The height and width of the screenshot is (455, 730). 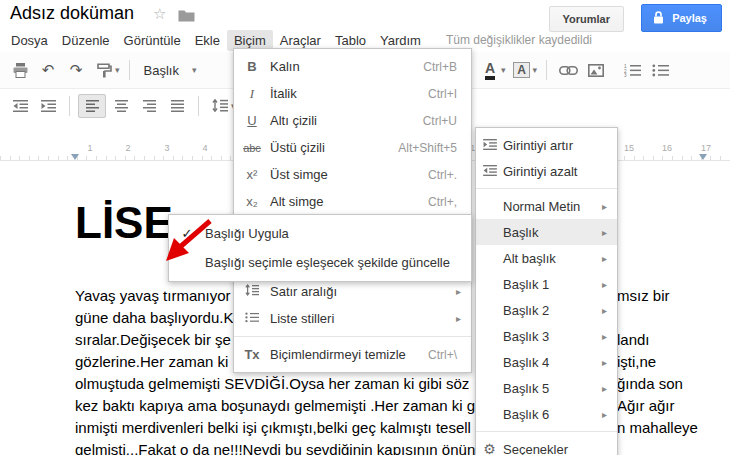 I want to click on menu-item-apply-title: ✓ Başlığı Uygula, so click(x=320, y=234).